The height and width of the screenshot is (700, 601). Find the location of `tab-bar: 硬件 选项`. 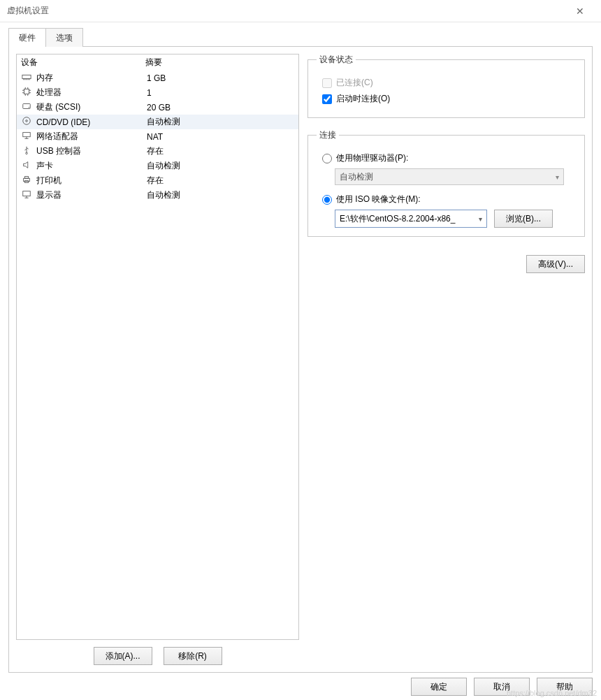

tab-bar: 硬件 选项 is located at coordinates (300, 37).